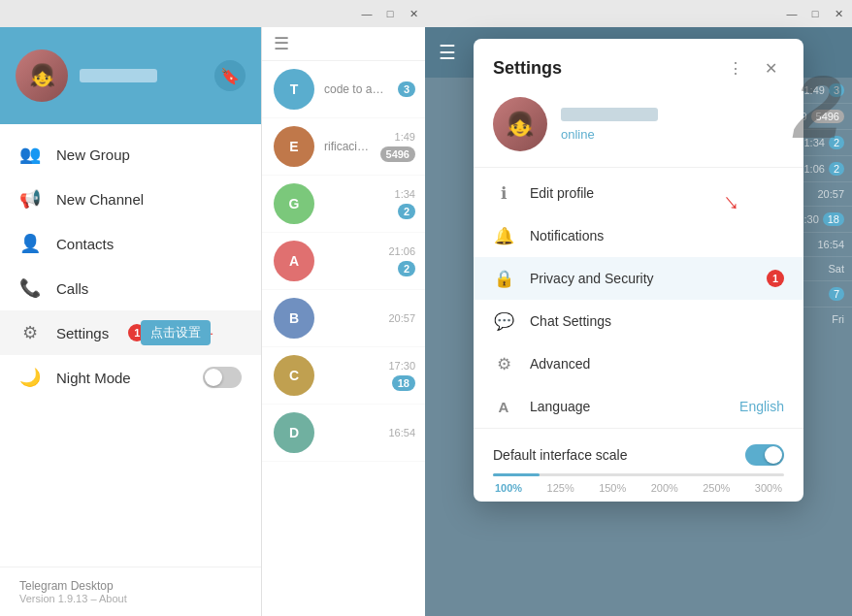 Image resolution: width=852 pixels, height=616 pixels. I want to click on chat-list-header: ☰, so click(344, 45).